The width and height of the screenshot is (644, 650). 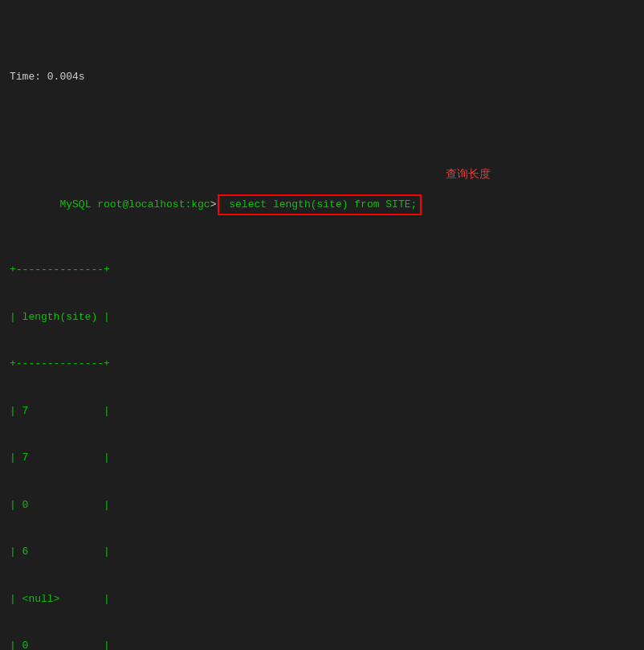 I want to click on table-header-1: | length(site) |, so click(x=215, y=317).